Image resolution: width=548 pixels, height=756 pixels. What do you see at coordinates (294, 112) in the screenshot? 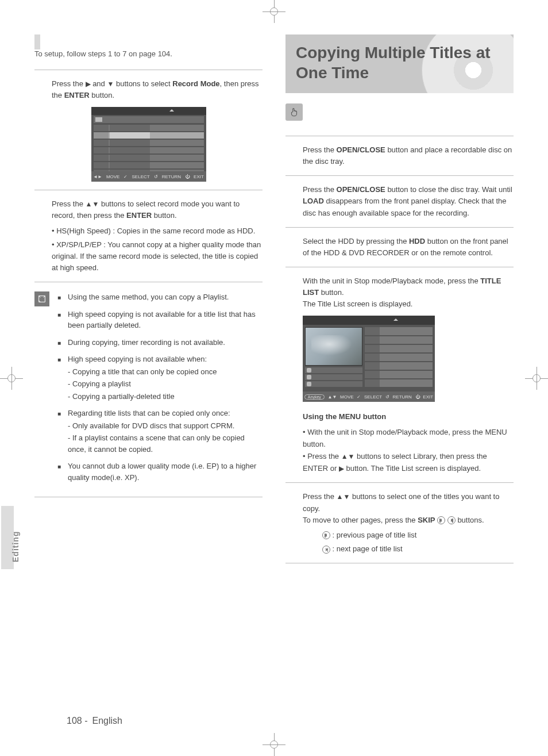
I see `touch-icon` at bounding box center [294, 112].